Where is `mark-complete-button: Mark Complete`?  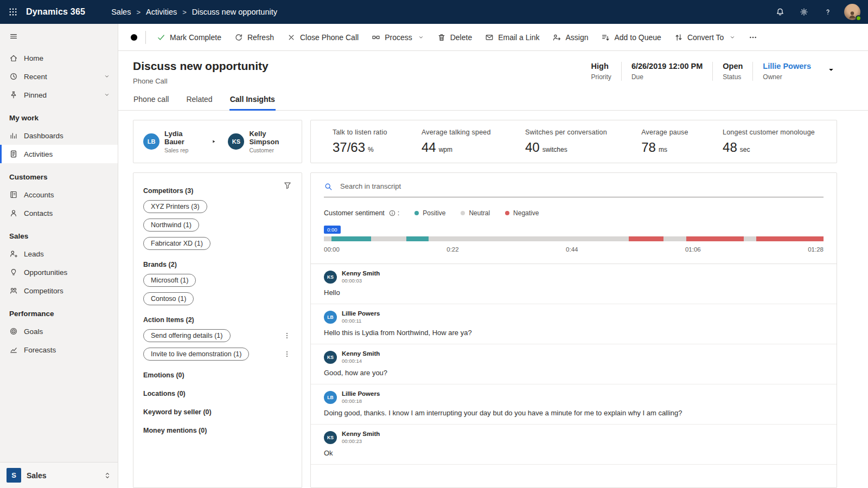 mark-complete-button: Mark Complete is located at coordinates (189, 37).